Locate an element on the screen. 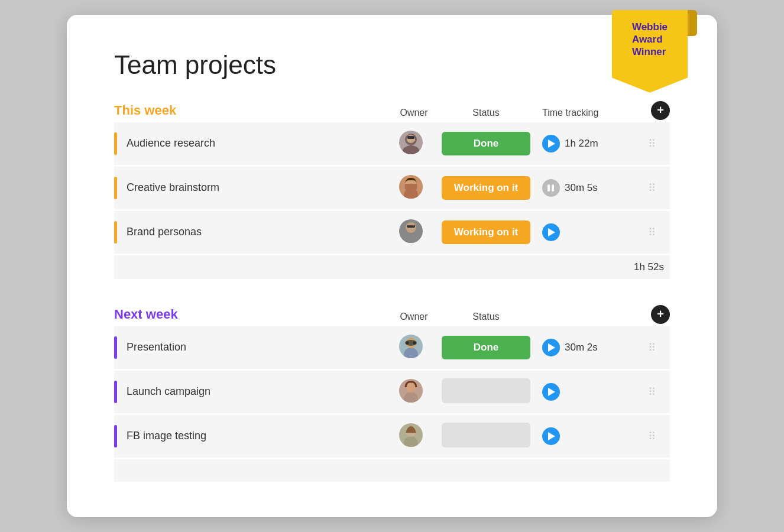 The height and width of the screenshot is (532, 784). time-value: 1h 22m is located at coordinates (582, 144).